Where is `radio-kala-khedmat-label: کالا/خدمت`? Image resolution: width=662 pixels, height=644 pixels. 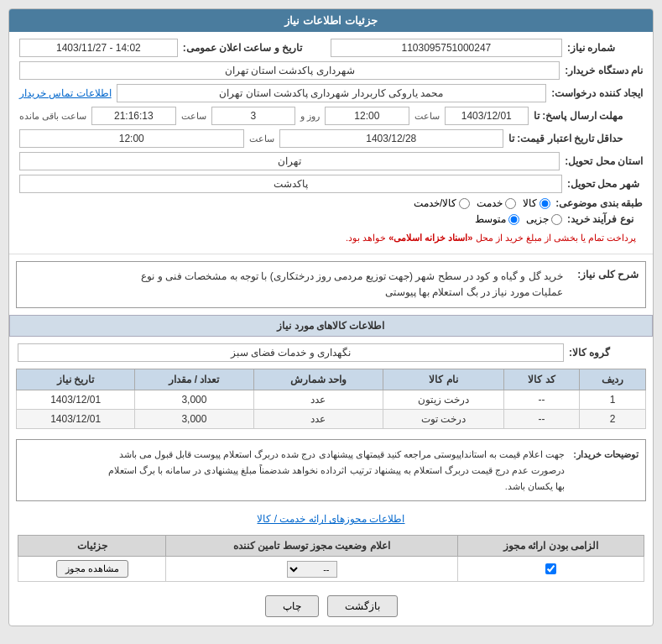
radio-kala-khedmat-label: کالا/خدمت is located at coordinates (435, 203).